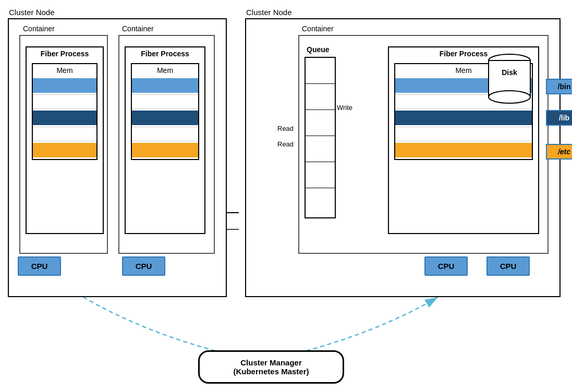 The width and height of the screenshot is (572, 392). What do you see at coordinates (65, 140) in the screenshot?
I see `left-fp-1: Fiber Process Mem` at bounding box center [65, 140].